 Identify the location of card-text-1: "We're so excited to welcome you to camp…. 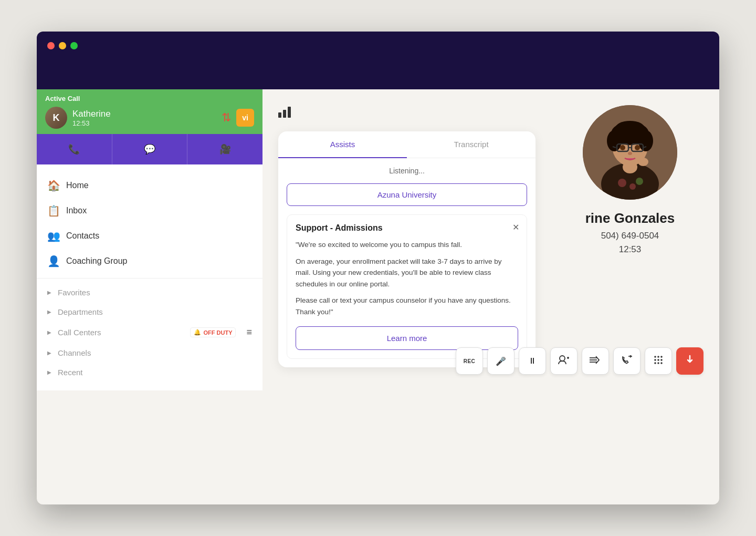
(407, 245).